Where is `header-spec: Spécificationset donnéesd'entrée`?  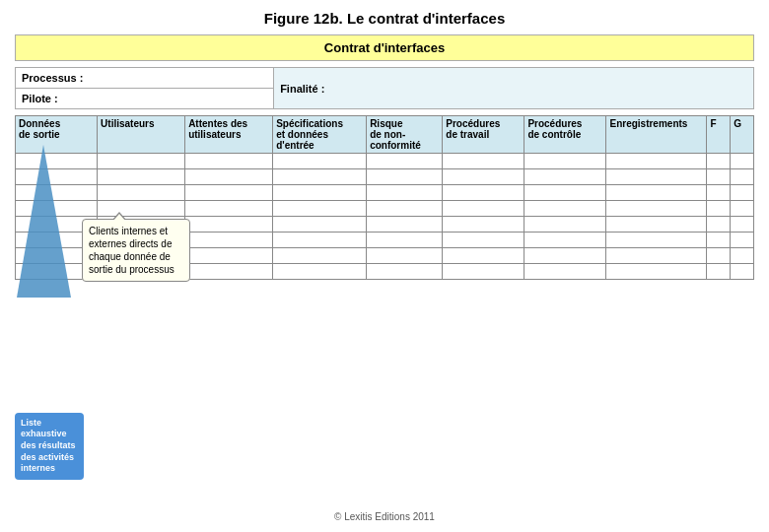 header-spec: Spécificationset donnéesd'entrée is located at coordinates (319, 135).